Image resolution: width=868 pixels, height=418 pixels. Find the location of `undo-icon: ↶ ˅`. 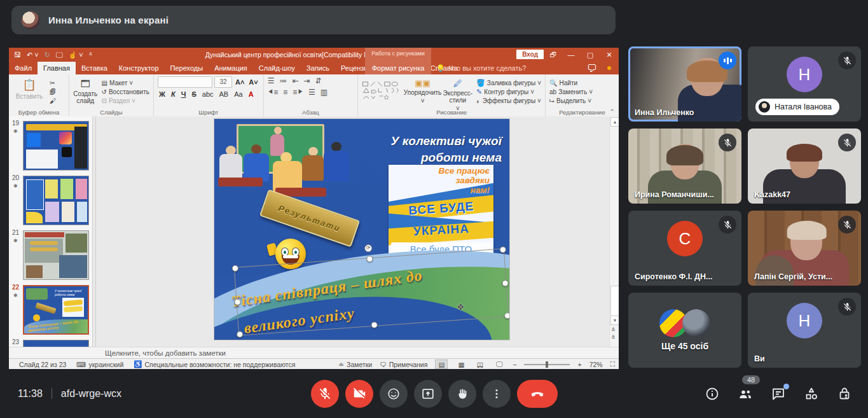

undo-icon: ↶ ˅ is located at coordinates (33, 55).